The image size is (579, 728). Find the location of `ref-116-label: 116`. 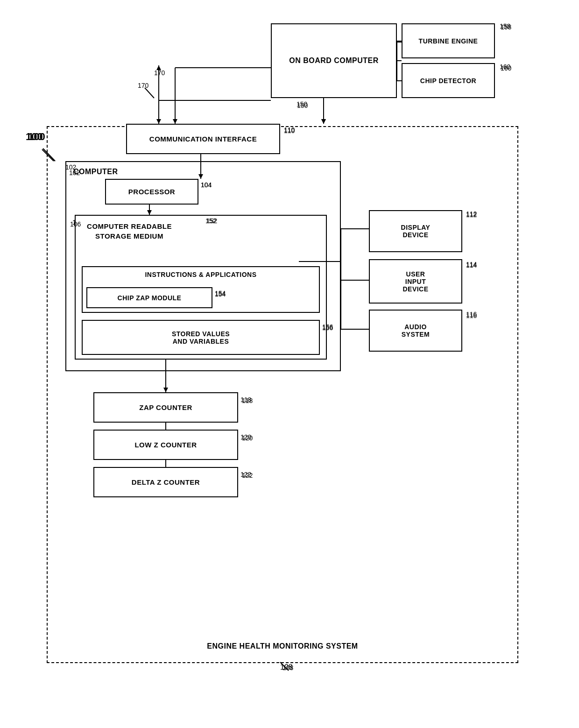

ref-116-label: 116 is located at coordinates (472, 316).